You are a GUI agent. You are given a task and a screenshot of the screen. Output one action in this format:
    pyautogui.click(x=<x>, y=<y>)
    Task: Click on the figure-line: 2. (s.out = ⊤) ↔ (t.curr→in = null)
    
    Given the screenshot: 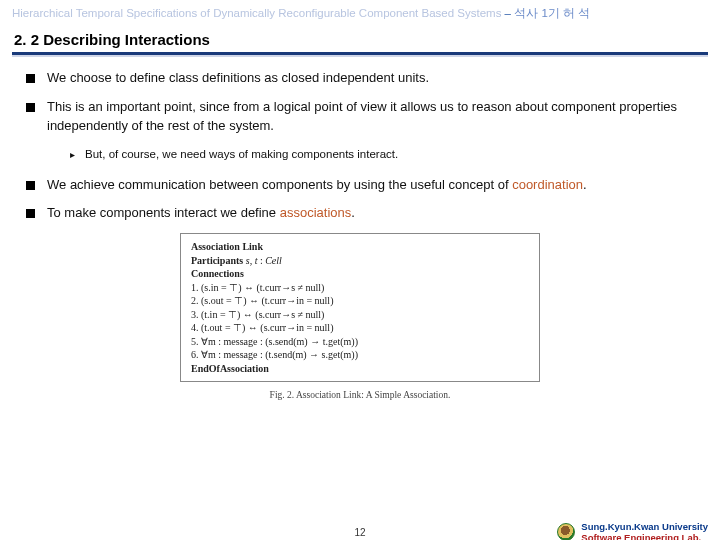 What is the action you would take?
    pyautogui.click(x=360, y=301)
    